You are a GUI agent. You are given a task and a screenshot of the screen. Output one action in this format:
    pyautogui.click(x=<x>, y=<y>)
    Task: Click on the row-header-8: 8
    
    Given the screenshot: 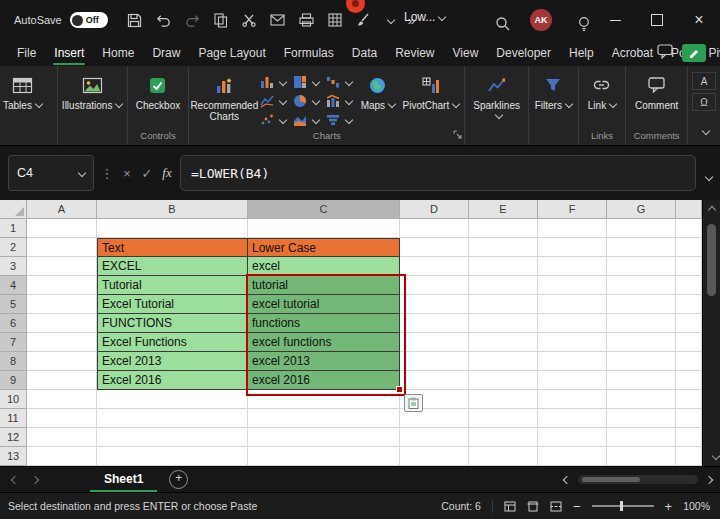 What is the action you would take?
    pyautogui.click(x=14, y=362)
    